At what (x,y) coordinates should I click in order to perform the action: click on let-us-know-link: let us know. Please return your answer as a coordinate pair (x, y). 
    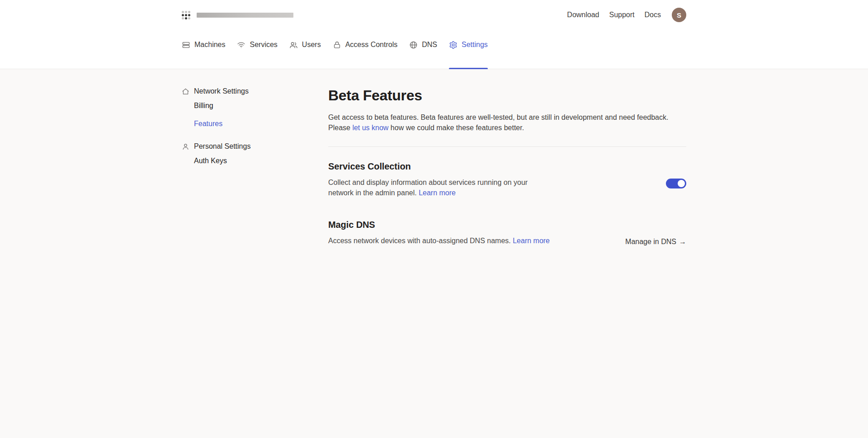
    Looking at the image, I should click on (370, 127).